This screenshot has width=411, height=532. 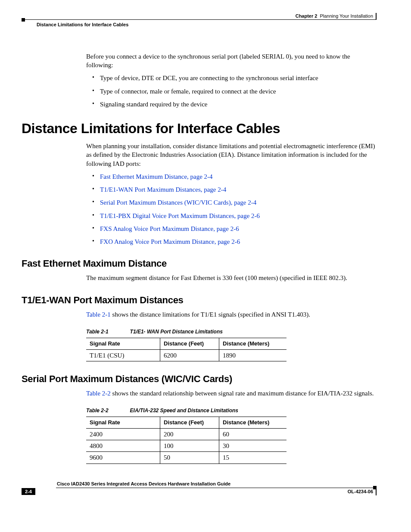 I want to click on intro-paragraph: Before you connect a device to the synch…, so click(x=231, y=61).